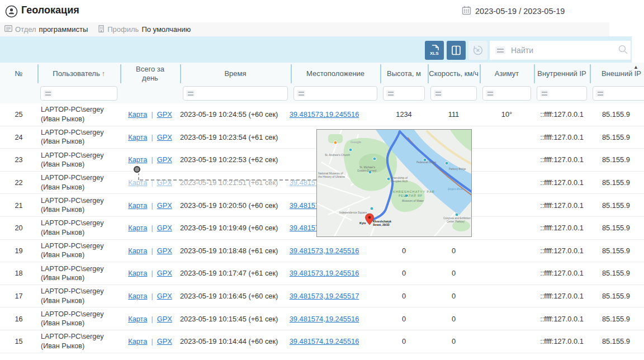  Describe the element at coordinates (324, 296) in the screenshot. I see `location-link: 39.481573,19.245517` at that location.